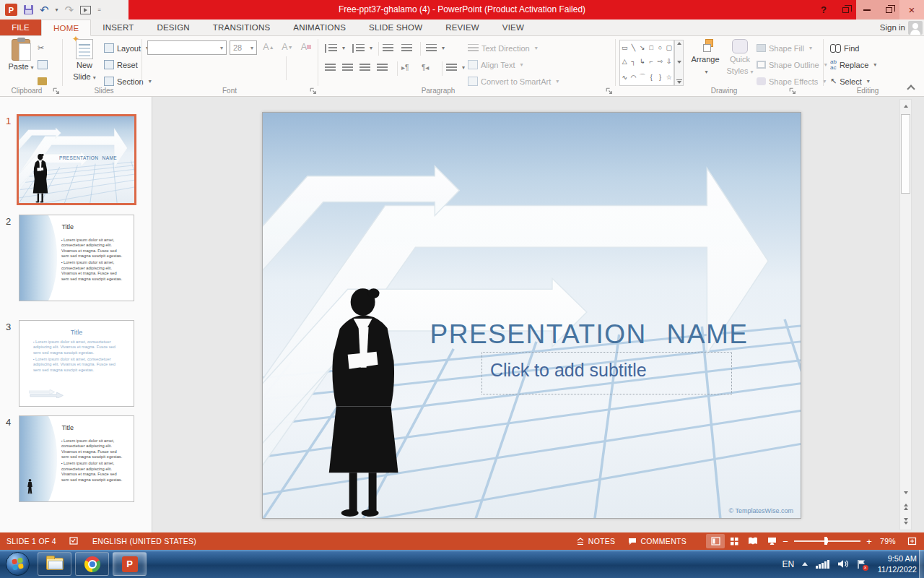  Describe the element at coordinates (388, 48) in the screenshot. I see `decrease-indent-button` at that location.